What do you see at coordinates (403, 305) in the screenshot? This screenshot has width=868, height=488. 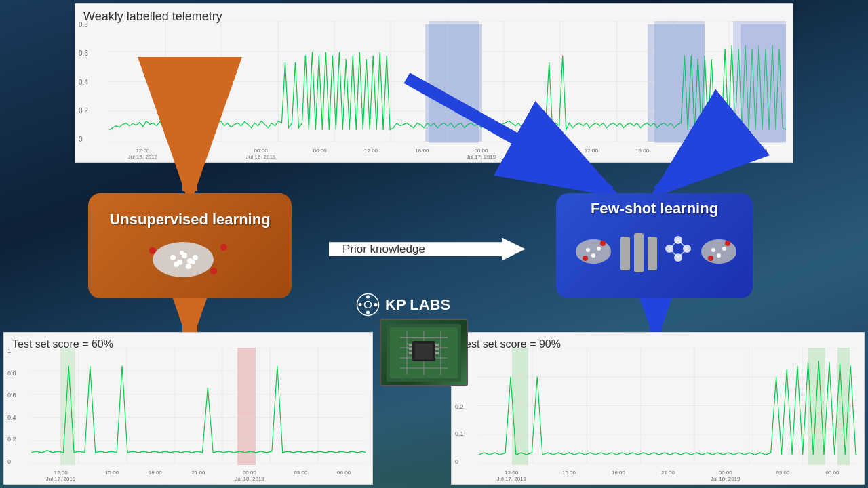 I see `kp-labs-logo: KP LABS` at bounding box center [403, 305].